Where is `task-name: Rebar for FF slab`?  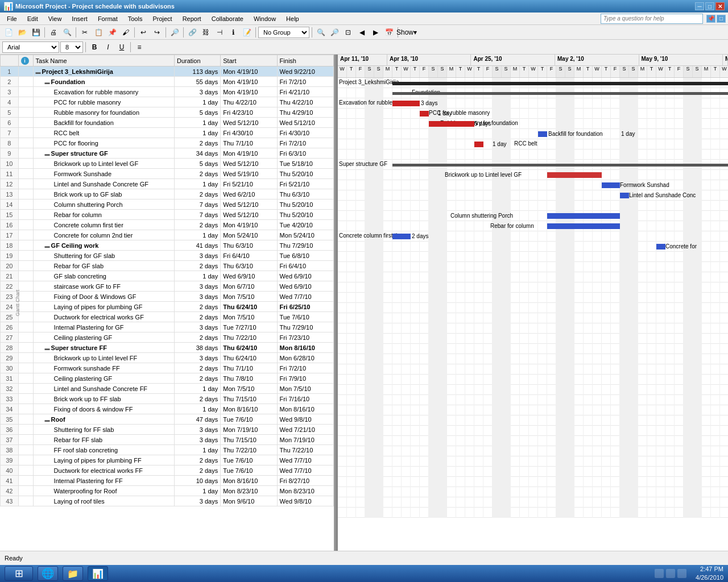 task-name: Rebar for FF slab is located at coordinates (104, 440).